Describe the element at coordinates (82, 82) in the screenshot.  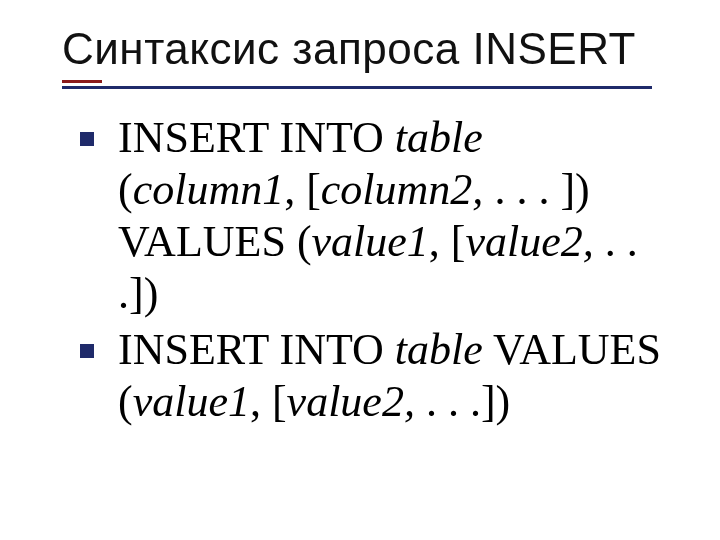
I see `rule-accent` at that location.